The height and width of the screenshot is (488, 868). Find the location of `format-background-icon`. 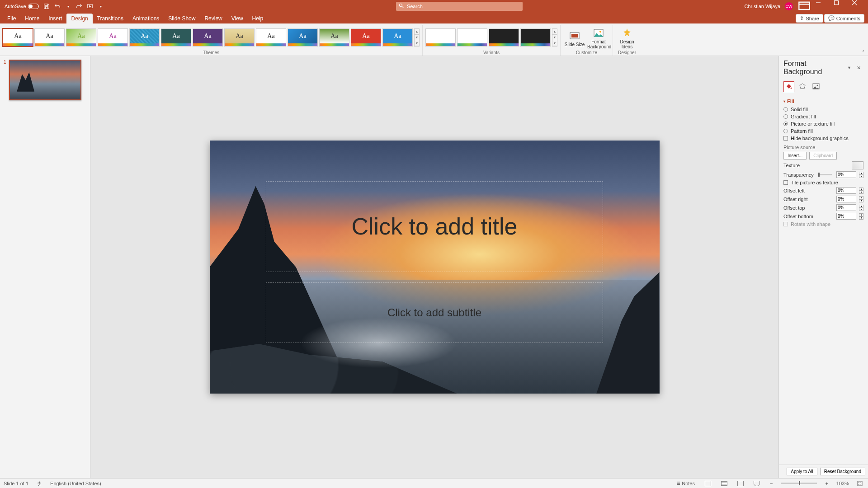

format-background-icon is located at coordinates (599, 33).